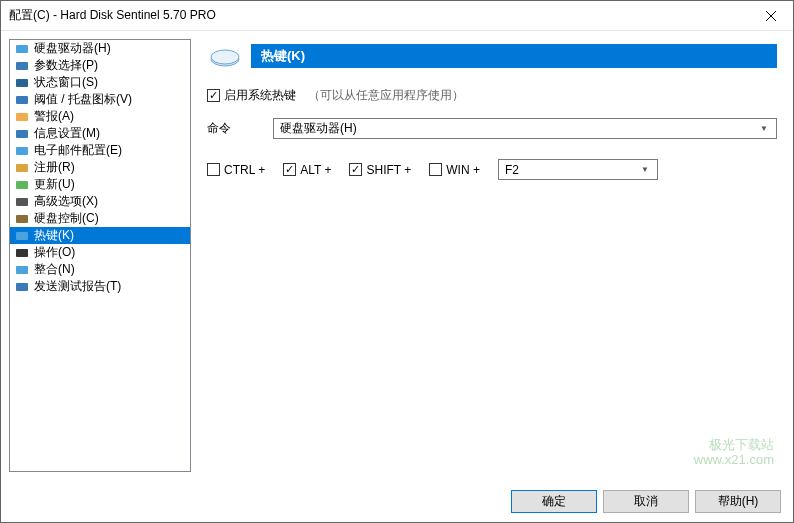  I want to click on sidebar-item-label: 硬盘控制(C), so click(66, 218).